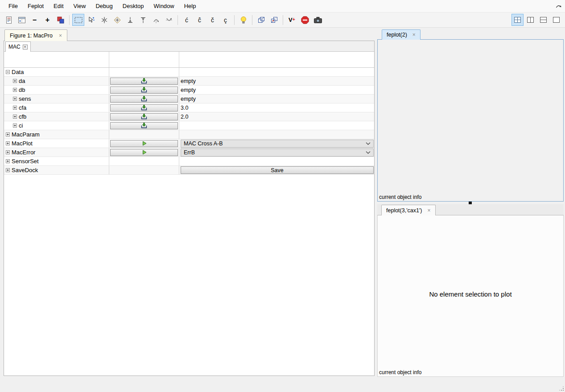 The width and height of the screenshot is (565, 392). What do you see at coordinates (144, 170) in the screenshot?
I see `tree-button-cell` at bounding box center [144, 170].